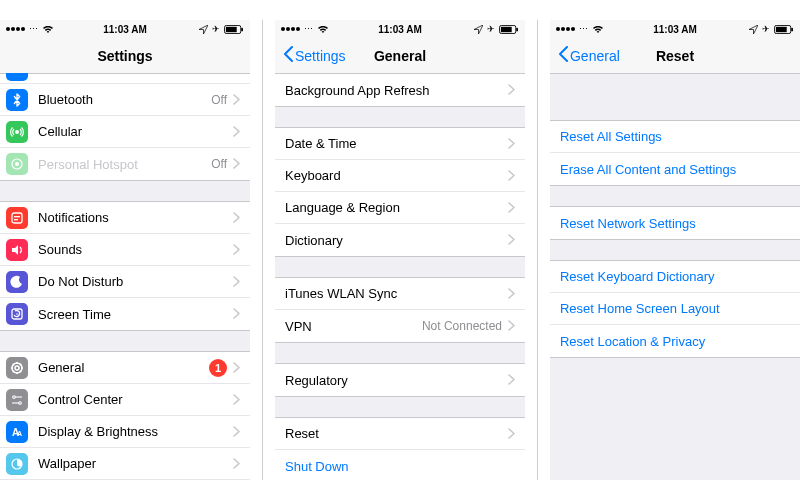  What do you see at coordinates (400, 90) in the screenshot?
I see `group-bgrefresh: Background App Refresh` at bounding box center [400, 90].